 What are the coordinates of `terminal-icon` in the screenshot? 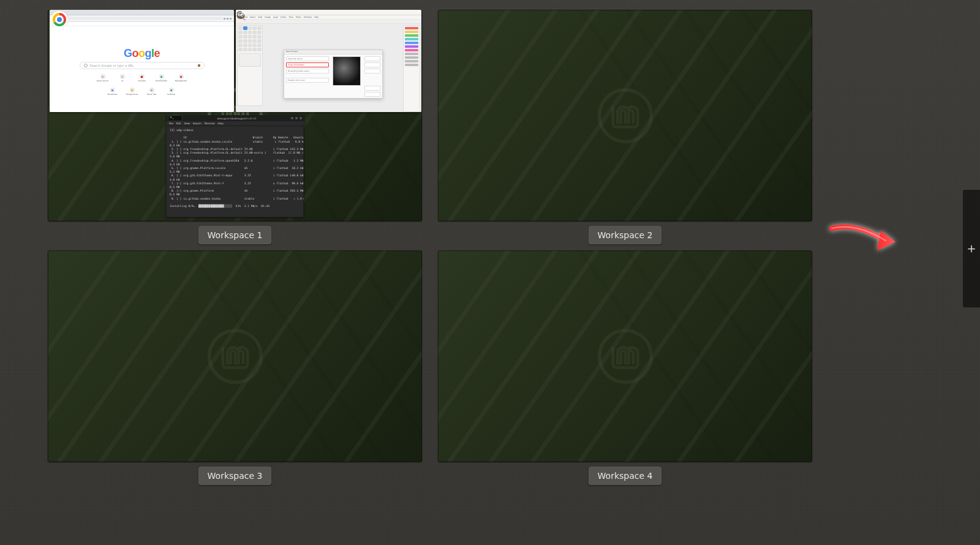 It's located at (175, 118).